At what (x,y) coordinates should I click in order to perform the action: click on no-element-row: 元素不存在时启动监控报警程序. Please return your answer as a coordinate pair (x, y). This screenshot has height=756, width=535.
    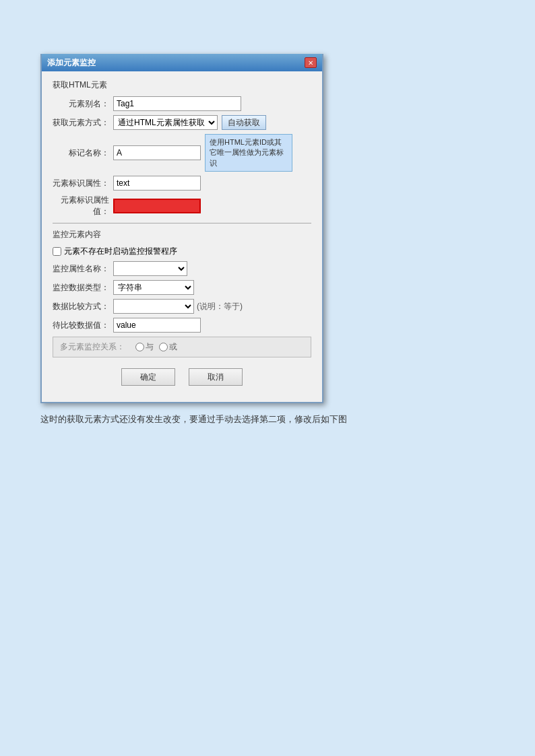
    Looking at the image, I should click on (182, 252).